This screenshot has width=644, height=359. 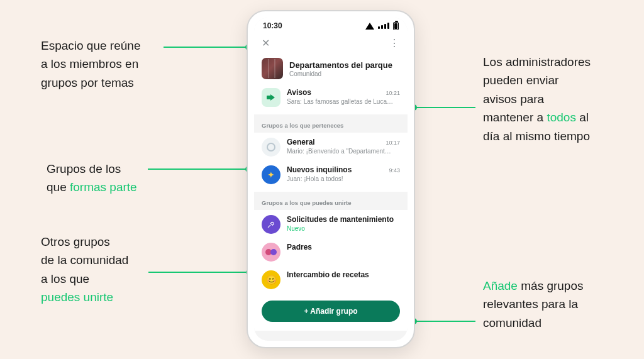 I want to click on announcements-time: 10:21, so click(x=392, y=93).